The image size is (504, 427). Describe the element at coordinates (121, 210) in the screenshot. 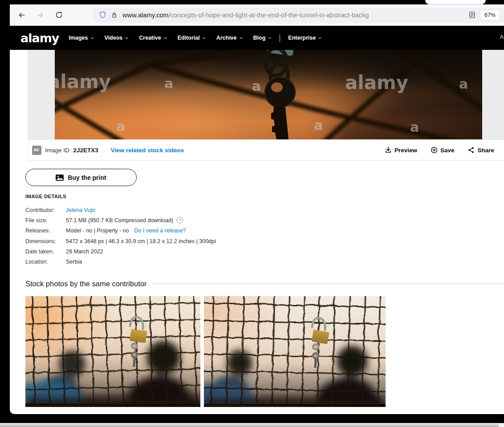

I see `detail-row-contributor: Contributor: Jelena Vujic` at that location.